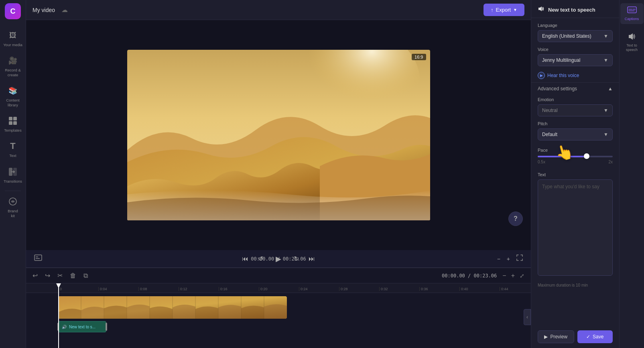 This screenshot has width=644, height=348. I want to click on ruler-mark: 0:36, so click(439, 289).